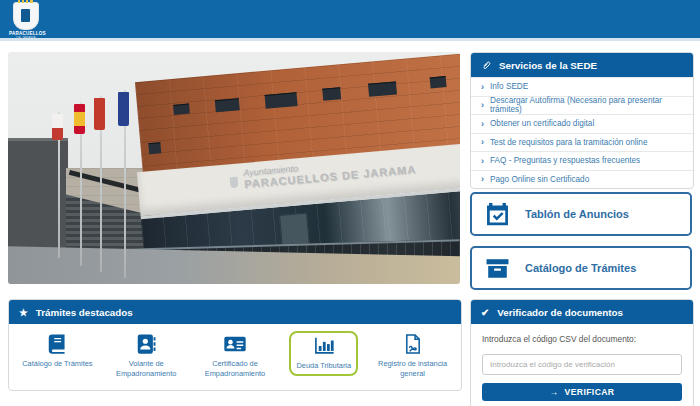  I want to click on verify-button-label: VERIFICAR, so click(590, 392).